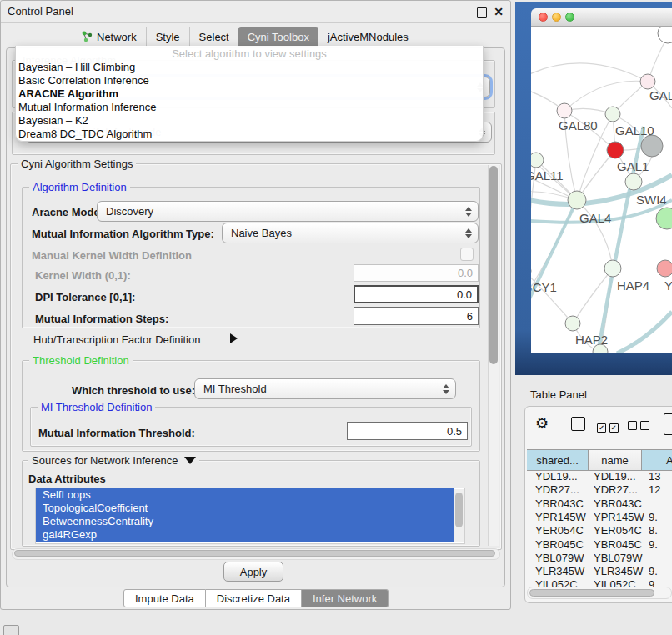 Image resolution: width=672 pixels, height=635 pixels. What do you see at coordinates (602, 190) in the screenshot?
I see `network-canvas: GALGAL80GAL10GAL1GAL11SWI4GAL4GCY1HAP4YH…` at bounding box center [602, 190].